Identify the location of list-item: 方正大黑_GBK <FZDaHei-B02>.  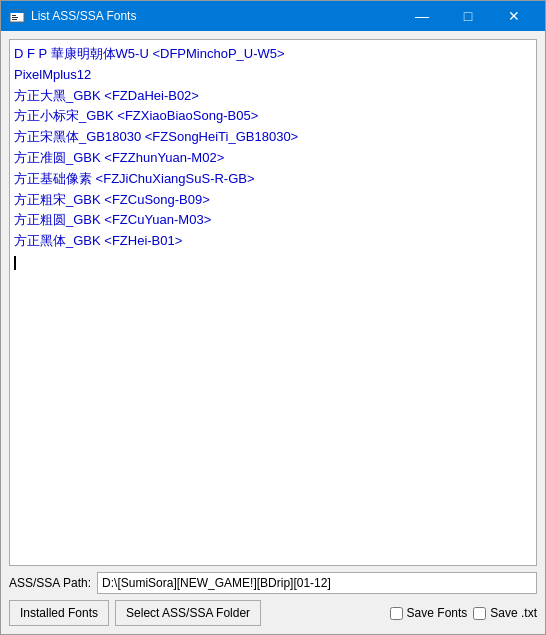
(273, 96).